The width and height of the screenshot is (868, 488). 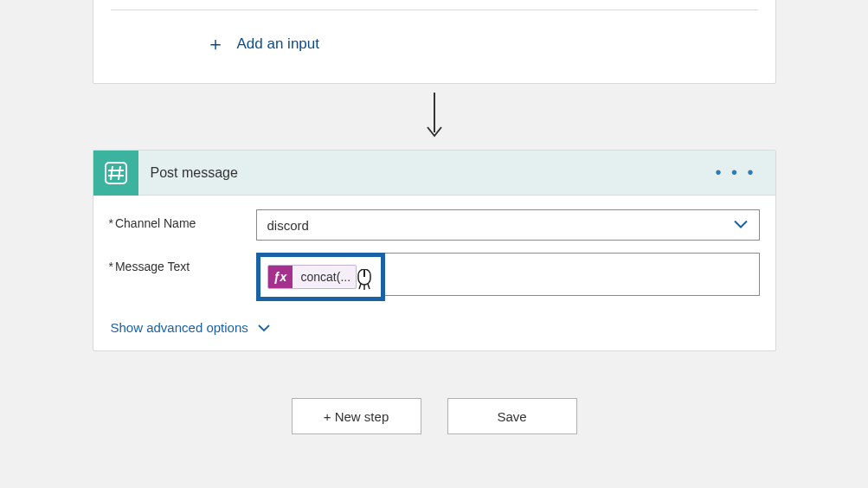 What do you see at coordinates (357, 416) in the screenshot?
I see `new-step-button: + New step` at bounding box center [357, 416].